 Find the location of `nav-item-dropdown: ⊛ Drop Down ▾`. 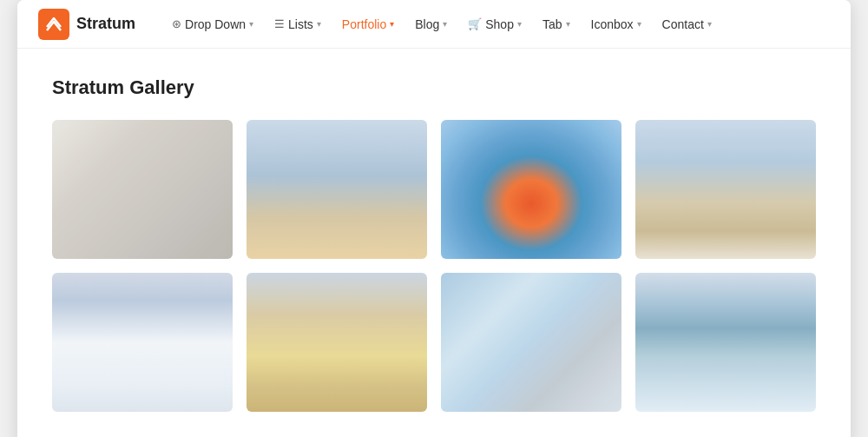

nav-item-dropdown: ⊛ Drop Down ▾ is located at coordinates (213, 24).